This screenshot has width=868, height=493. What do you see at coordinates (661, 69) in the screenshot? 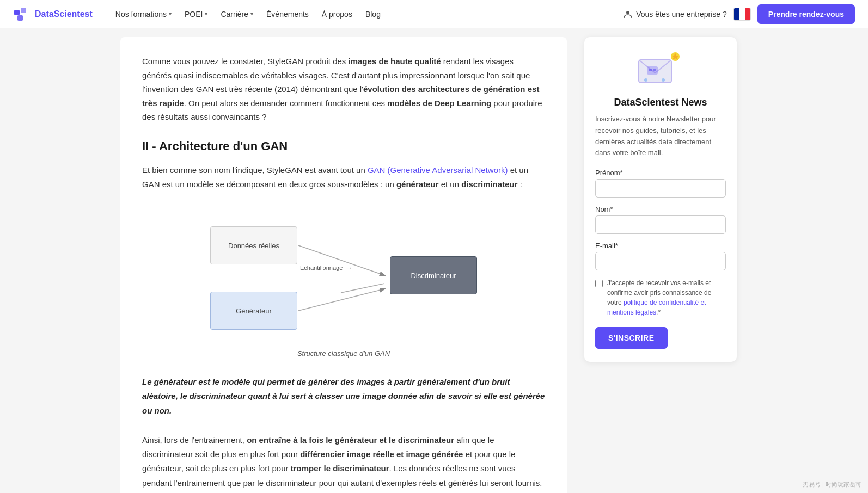
I see `newsletter-icon` at bounding box center [661, 69].